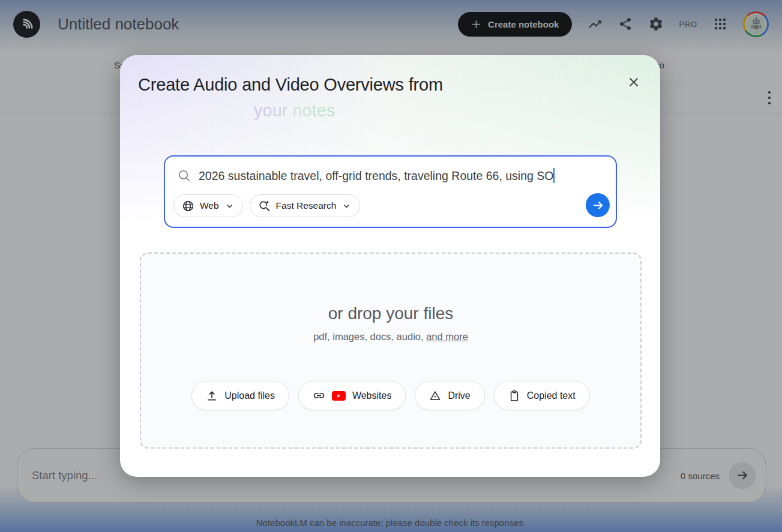  I want to click on drive-button: Drive, so click(450, 396).